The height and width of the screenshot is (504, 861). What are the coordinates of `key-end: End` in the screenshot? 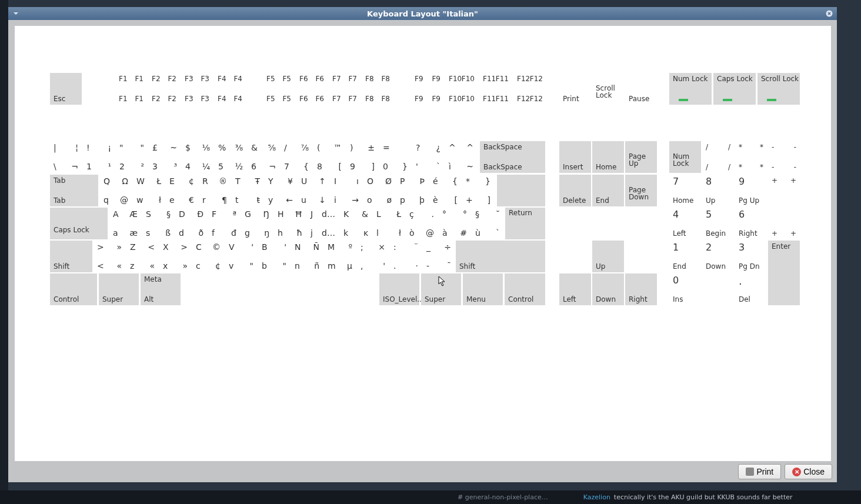 It's located at (608, 191).